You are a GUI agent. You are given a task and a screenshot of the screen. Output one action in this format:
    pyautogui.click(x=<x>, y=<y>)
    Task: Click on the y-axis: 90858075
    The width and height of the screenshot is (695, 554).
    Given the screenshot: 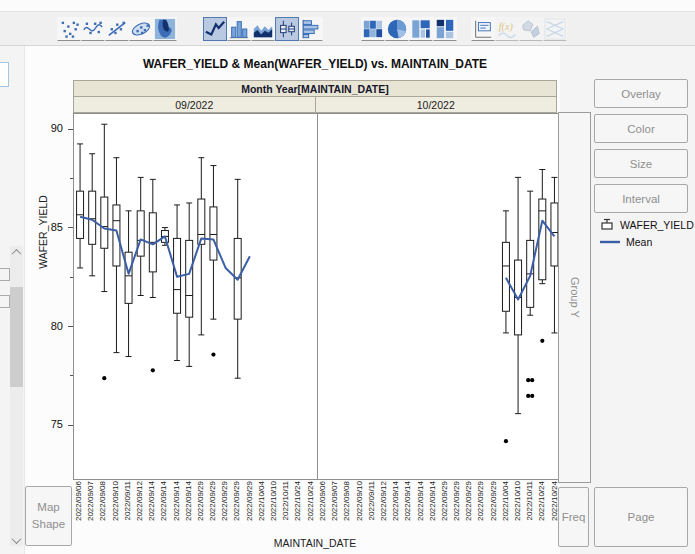 What is the action you would take?
    pyautogui.click(x=56, y=296)
    